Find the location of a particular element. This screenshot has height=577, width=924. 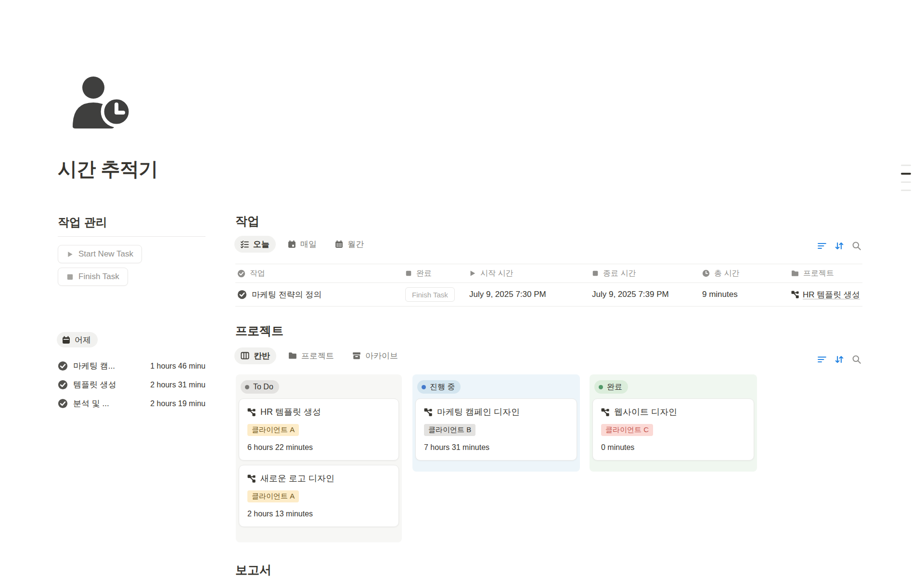

column-header-task: 작업 is located at coordinates (320, 273).